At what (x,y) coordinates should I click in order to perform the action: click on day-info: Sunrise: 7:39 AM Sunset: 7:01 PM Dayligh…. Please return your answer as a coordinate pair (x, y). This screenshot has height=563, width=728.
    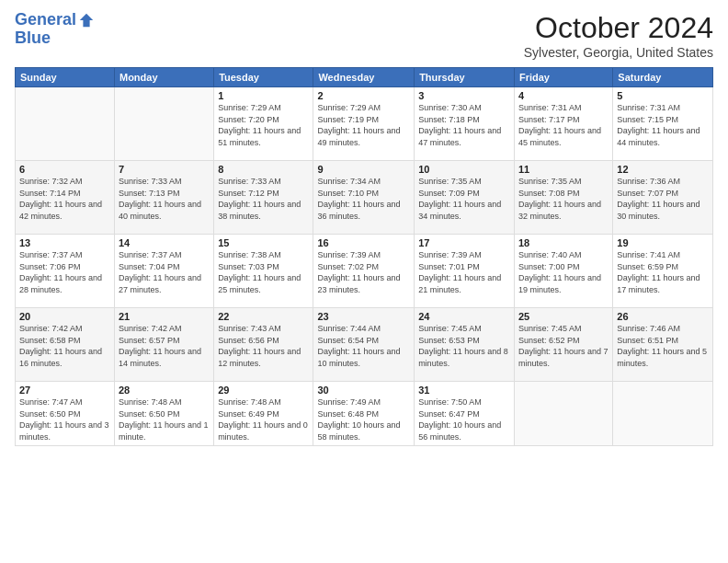
    Looking at the image, I should click on (464, 272).